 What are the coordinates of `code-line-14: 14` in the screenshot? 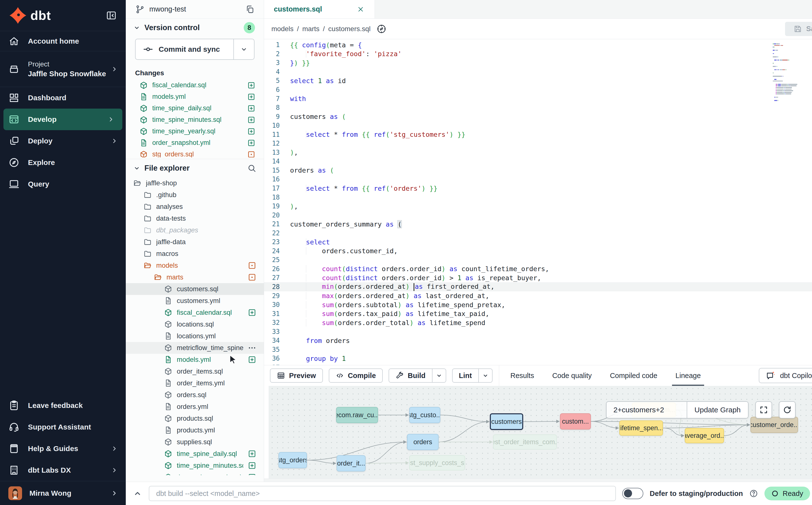 It's located at (538, 162).